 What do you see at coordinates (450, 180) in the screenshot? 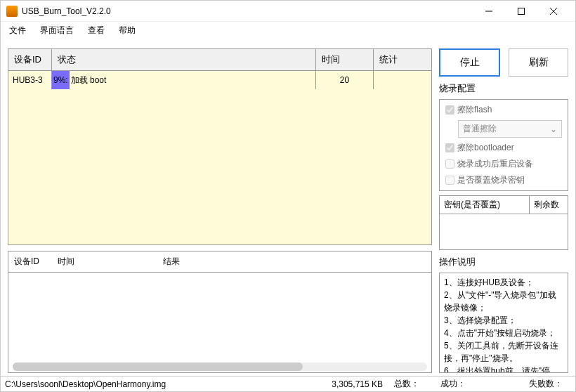
I see `override-key-input` at bounding box center [450, 180].